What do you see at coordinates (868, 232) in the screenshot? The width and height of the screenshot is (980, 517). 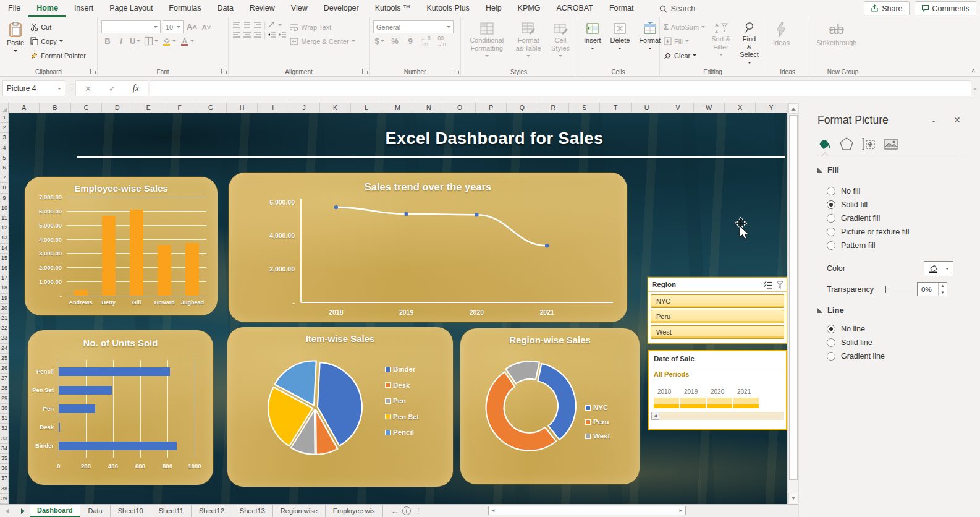 I see `fill-option-picture-or-texture-fill: Picture or texture fill` at bounding box center [868, 232].